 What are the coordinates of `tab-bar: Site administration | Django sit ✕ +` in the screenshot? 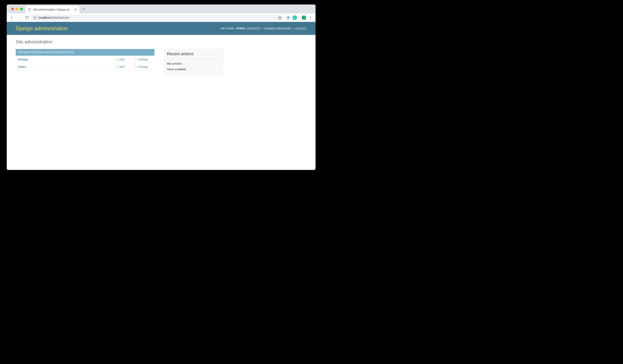 It's located at (161, 9).